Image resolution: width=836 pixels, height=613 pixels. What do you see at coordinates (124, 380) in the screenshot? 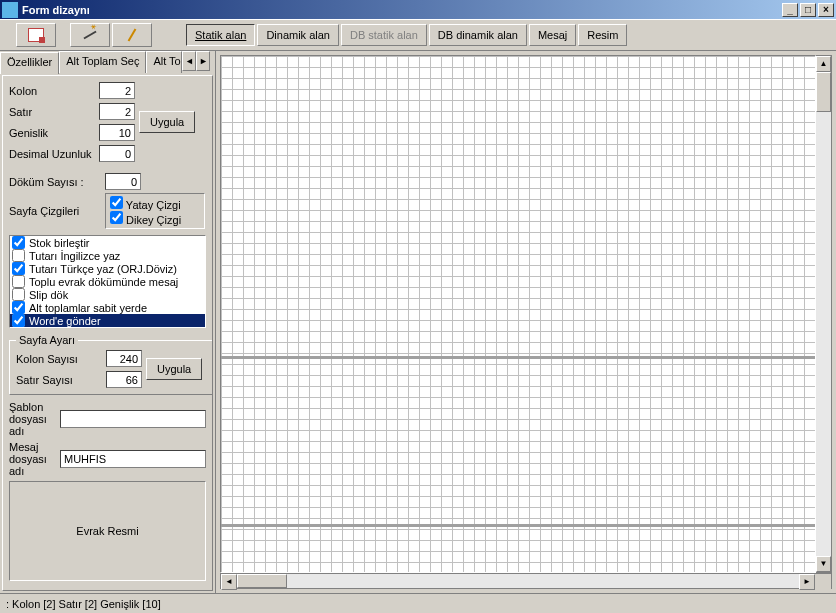
I see `satir-sayisi-input` at bounding box center [124, 380].